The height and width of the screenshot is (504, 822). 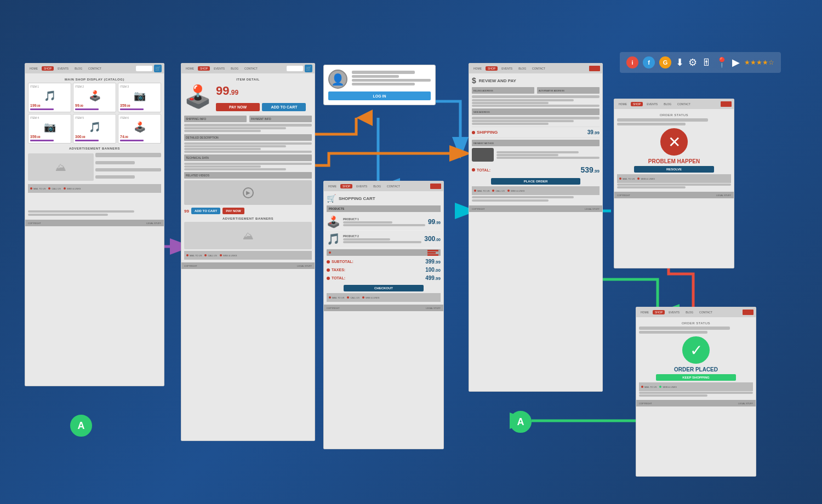 What do you see at coordinates (94, 96) in the screenshot?
I see `product-icon-2: 🕹️` at bounding box center [94, 96].